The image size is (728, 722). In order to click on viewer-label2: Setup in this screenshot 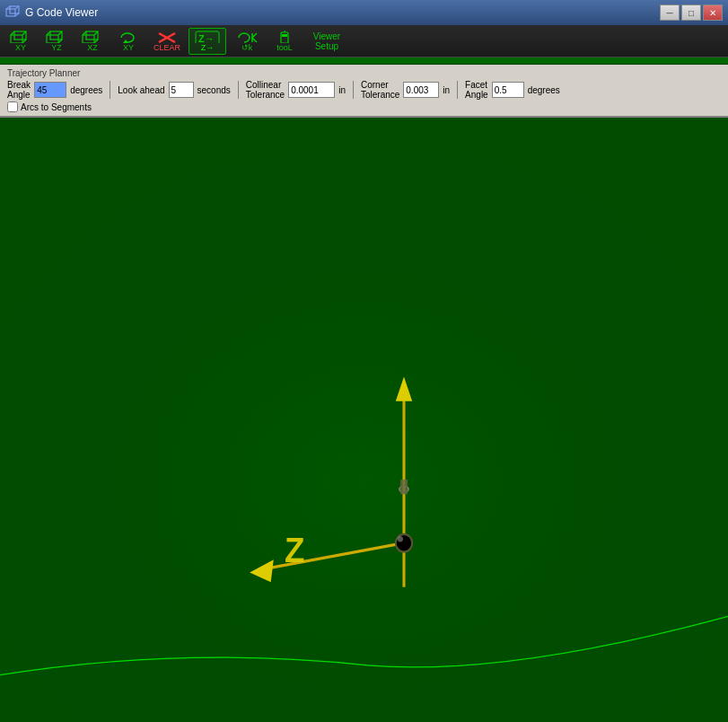, I will do `click(327, 47)`.